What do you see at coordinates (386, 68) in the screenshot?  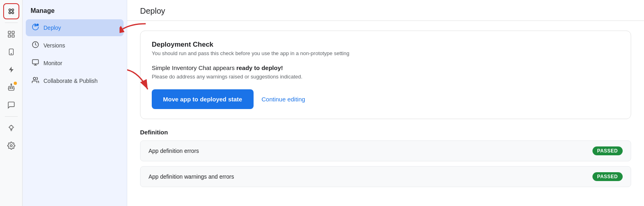 I see `ready-text: Simple Inventory Chat appears ready to d…` at bounding box center [386, 68].